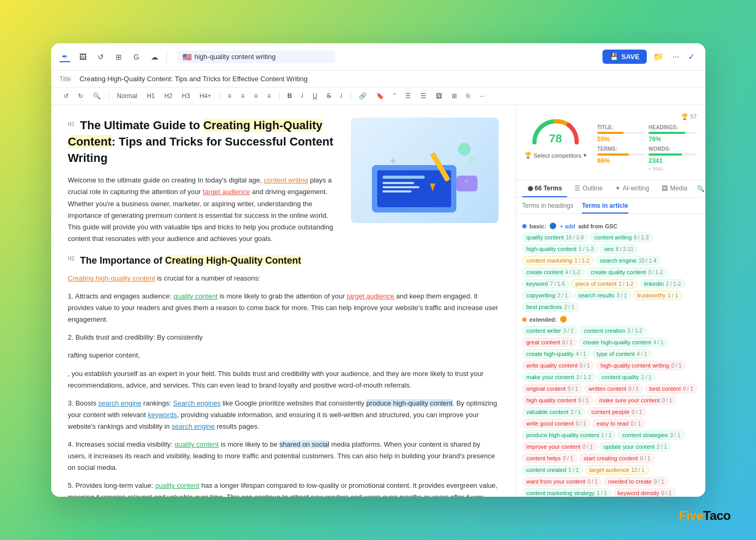  What do you see at coordinates (302, 96) in the screenshot?
I see `italic-button: I` at bounding box center [302, 96].